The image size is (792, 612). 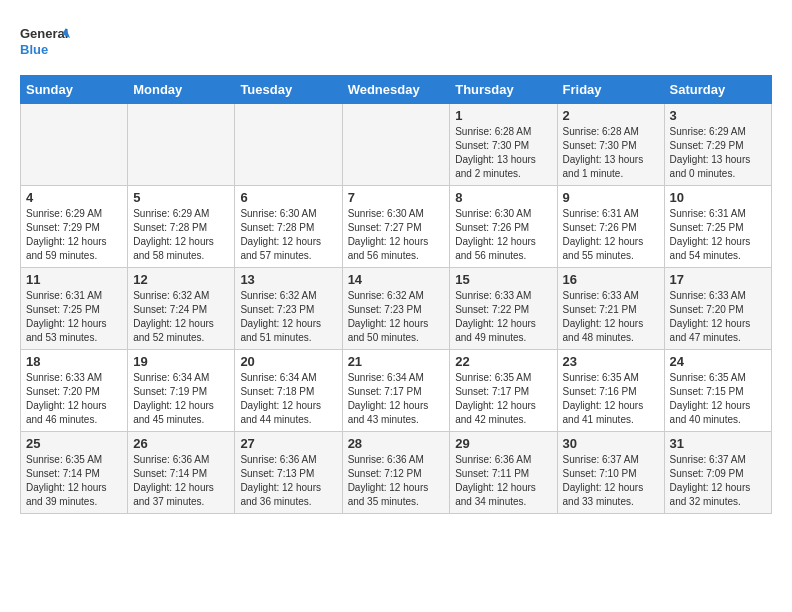 I want to click on day-info: Sunrise: 6:31 AM Sunset: 7:26 PM Dayligh…, so click(x=611, y=235).